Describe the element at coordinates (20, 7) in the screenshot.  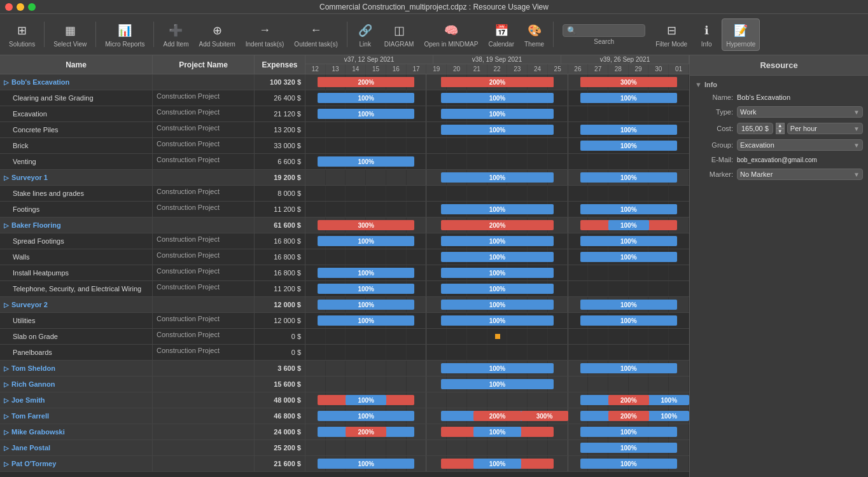
I see `minimize-button` at that location.